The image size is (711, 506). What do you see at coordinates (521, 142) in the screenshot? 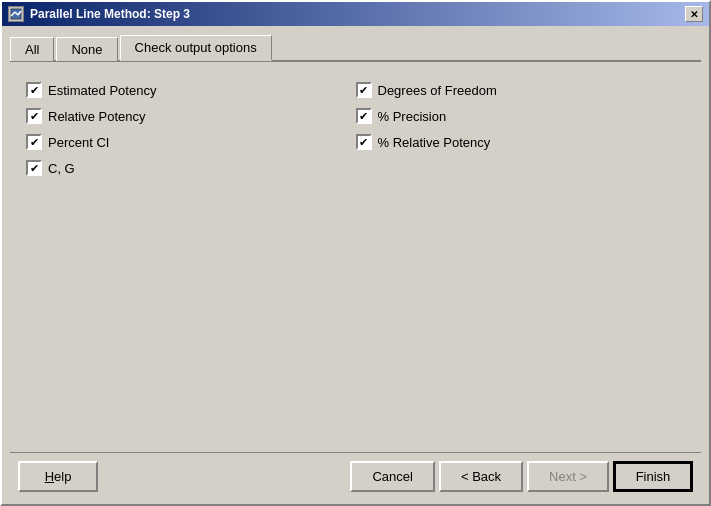
I see `checkbox-pct-relative-potency: % Relative Potency` at bounding box center [521, 142].